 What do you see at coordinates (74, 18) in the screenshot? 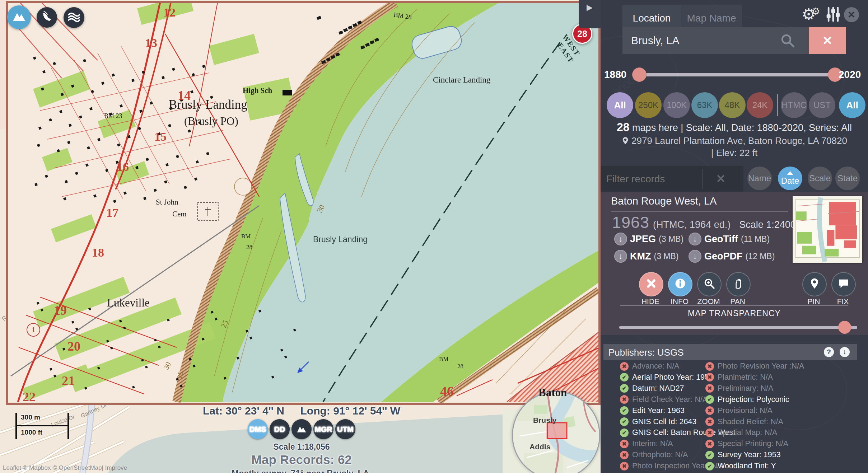
I see `hydro-layer-button` at bounding box center [74, 18].